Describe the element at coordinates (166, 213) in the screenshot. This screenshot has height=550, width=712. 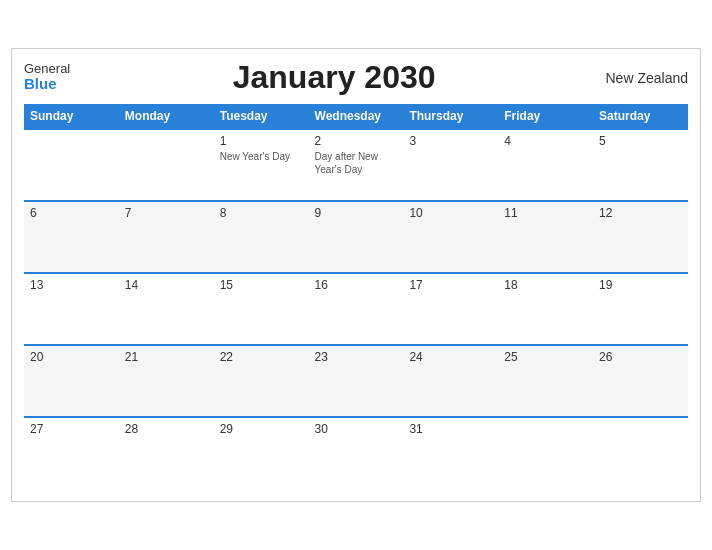
I see `day-number: 7` at that location.